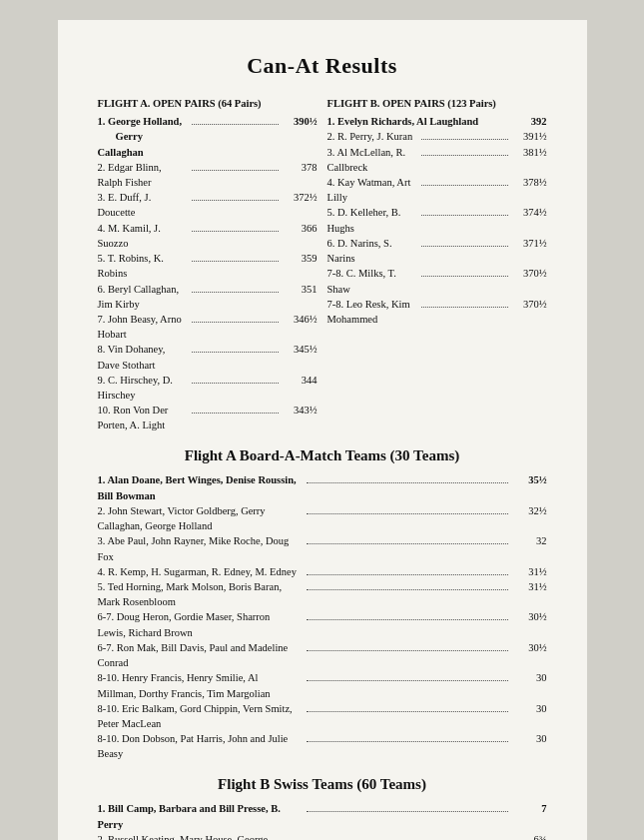 The width and height of the screenshot is (644, 840). I want to click on entry-name: 1. Evelyn Richards, Al Laughland, so click(419, 122).